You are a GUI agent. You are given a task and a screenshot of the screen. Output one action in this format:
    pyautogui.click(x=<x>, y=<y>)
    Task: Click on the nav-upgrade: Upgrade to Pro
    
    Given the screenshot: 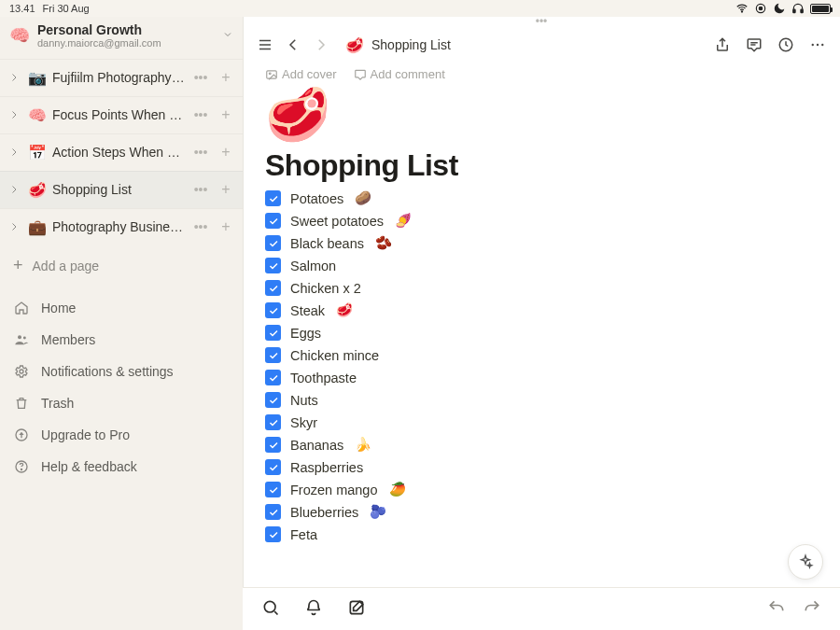 What is the action you would take?
    pyautogui.click(x=121, y=435)
    